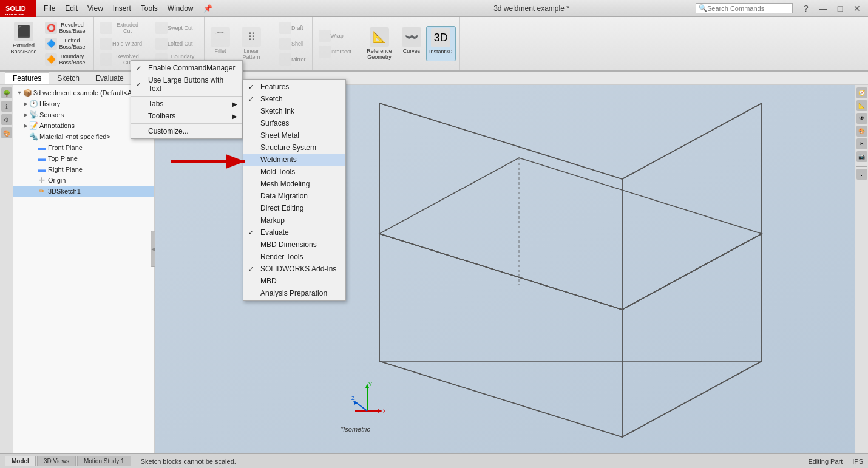  I want to click on top-plane-icon: ▬, so click(42, 158).